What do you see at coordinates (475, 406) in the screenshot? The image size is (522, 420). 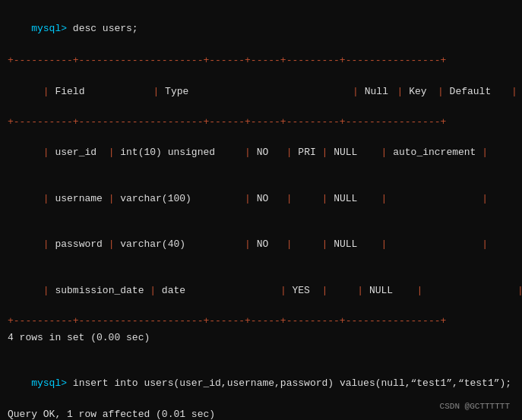 I see `watermark: CSDN @GCTTTTTT` at bounding box center [475, 406].